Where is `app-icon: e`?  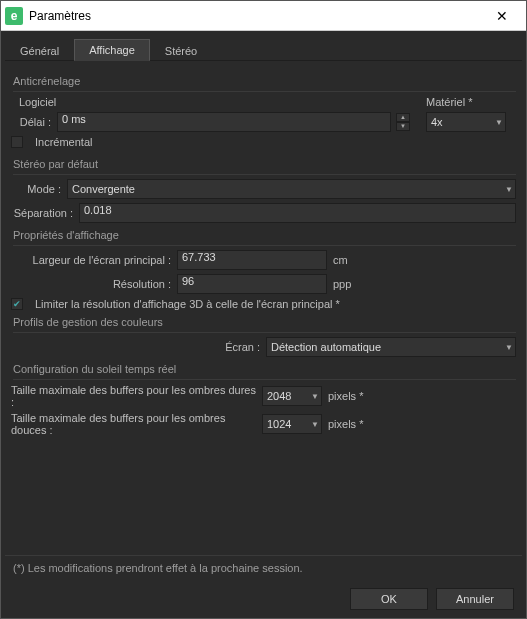 app-icon: e is located at coordinates (14, 16).